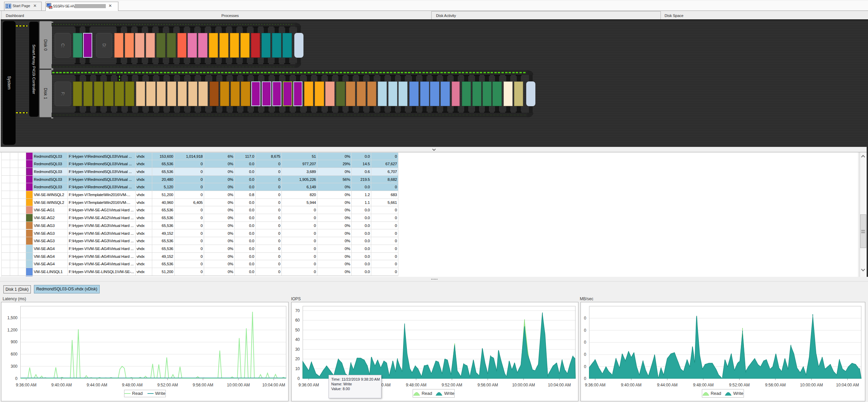  I want to click on svg-text: 10, so click(298, 369).